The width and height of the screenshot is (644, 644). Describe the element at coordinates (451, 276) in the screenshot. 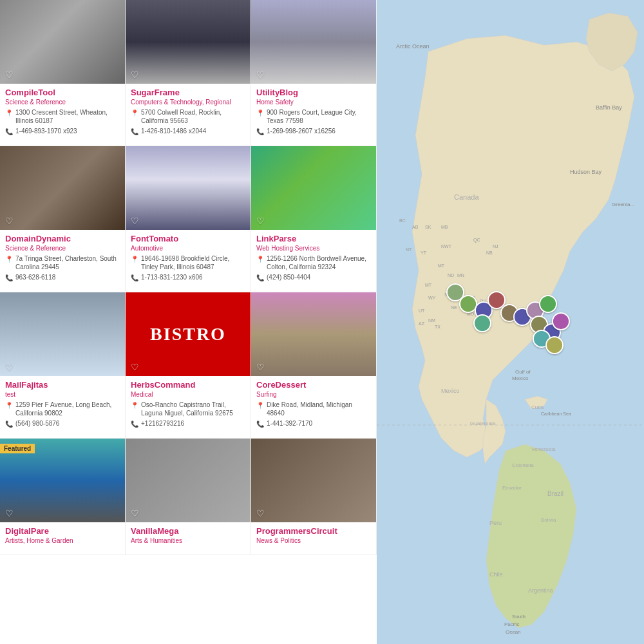

I see `svg-text: ND` at that location.